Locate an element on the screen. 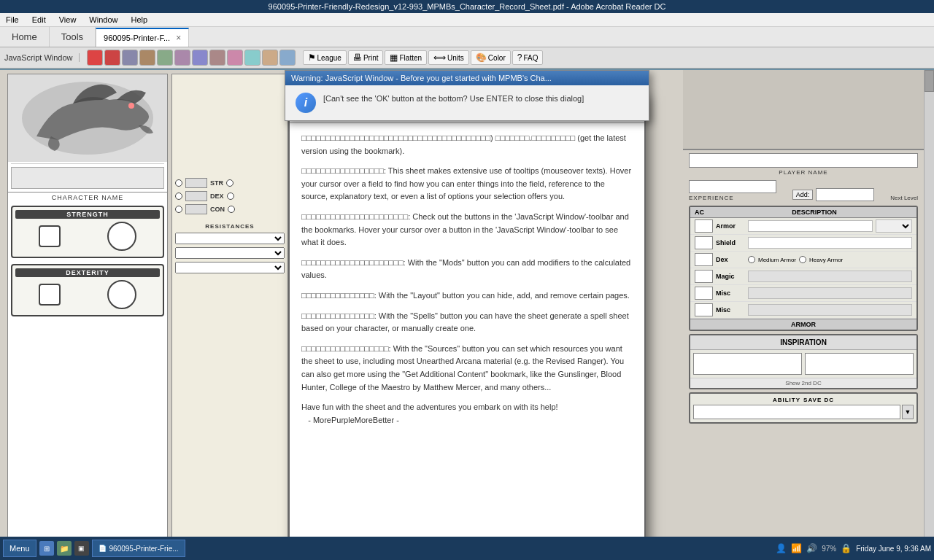  medium-armor-label: Medium Armor is located at coordinates (777, 260).